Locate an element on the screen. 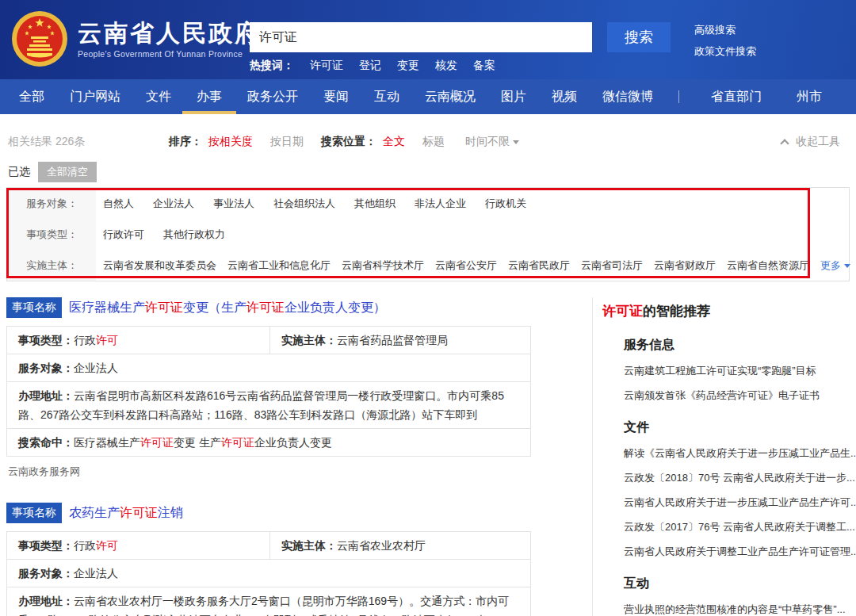 The width and height of the screenshot is (856, 616). hot-word: 许可证 is located at coordinates (327, 66).